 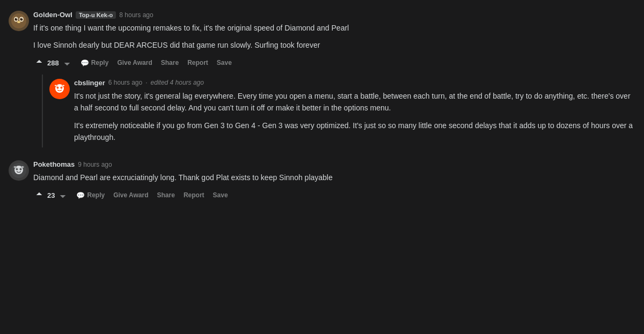 I want to click on comment-pokethomas: Pokethomas 9 hours ago Diamond and Pearl…, so click(x=322, y=181).